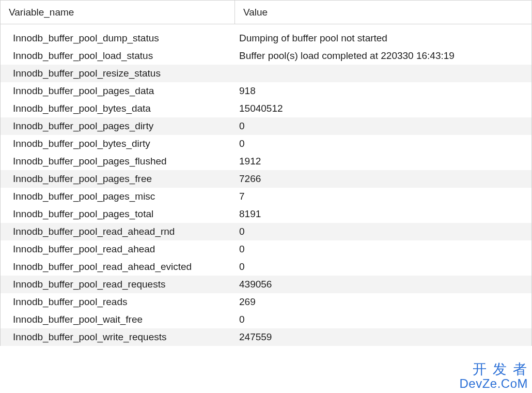  I want to click on variable-value-cell: 7, so click(383, 196).